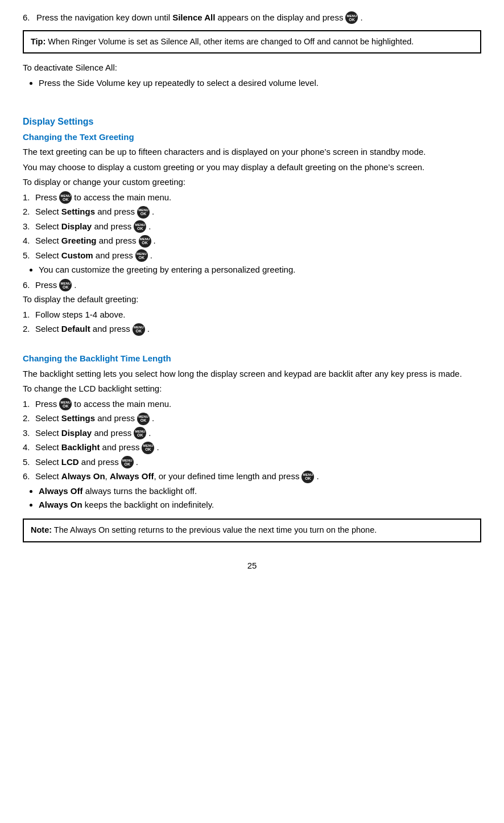 Image resolution: width=504 pixels, height=823 pixels. I want to click on custom-step-3: 3. Select Display and press MENUOK ., so click(252, 227).